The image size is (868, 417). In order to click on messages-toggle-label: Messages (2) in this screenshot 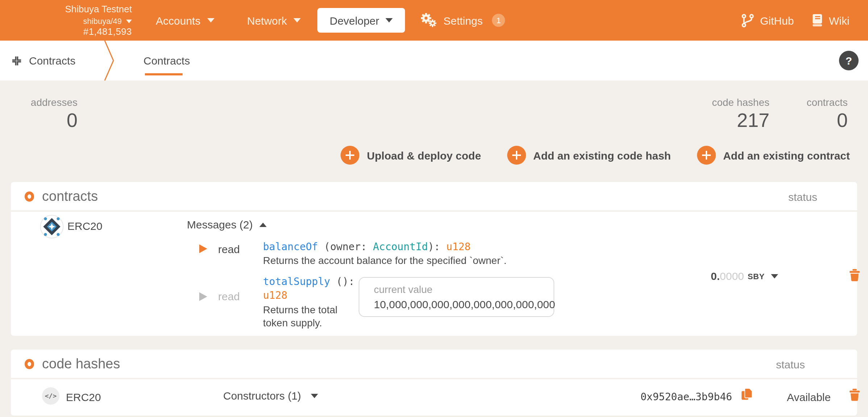, I will do `click(220, 224)`.